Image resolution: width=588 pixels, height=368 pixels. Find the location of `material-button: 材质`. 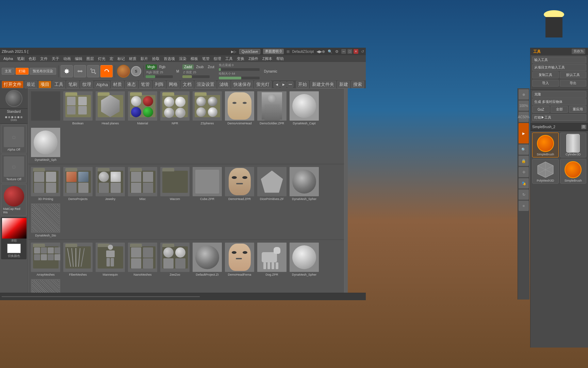

material-button: 材质 is located at coordinates (117, 85).